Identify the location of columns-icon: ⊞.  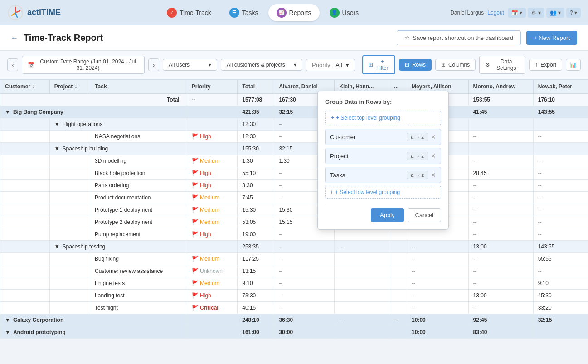
(443, 65).